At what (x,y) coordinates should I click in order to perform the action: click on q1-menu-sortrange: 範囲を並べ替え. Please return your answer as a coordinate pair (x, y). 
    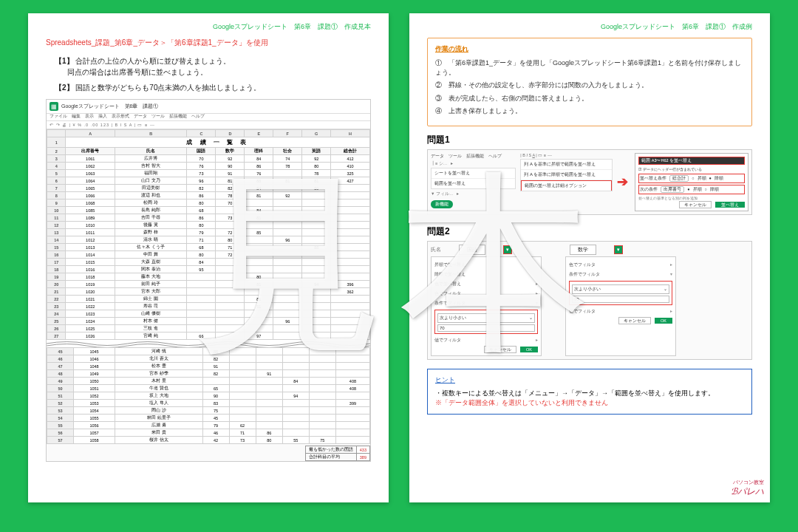
    Looking at the image, I should click on (473, 183).